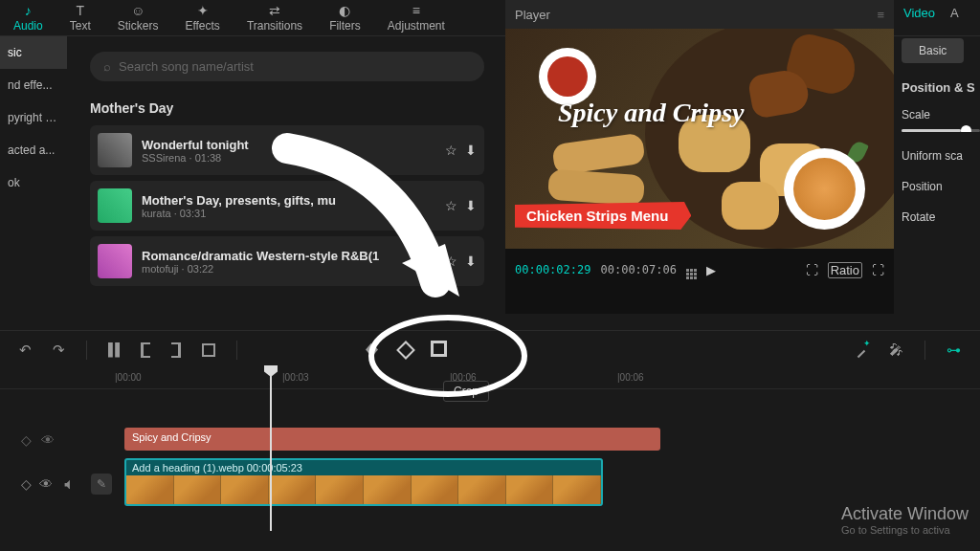  I want to click on prop-uniform: Uniform sca, so click(941, 156).